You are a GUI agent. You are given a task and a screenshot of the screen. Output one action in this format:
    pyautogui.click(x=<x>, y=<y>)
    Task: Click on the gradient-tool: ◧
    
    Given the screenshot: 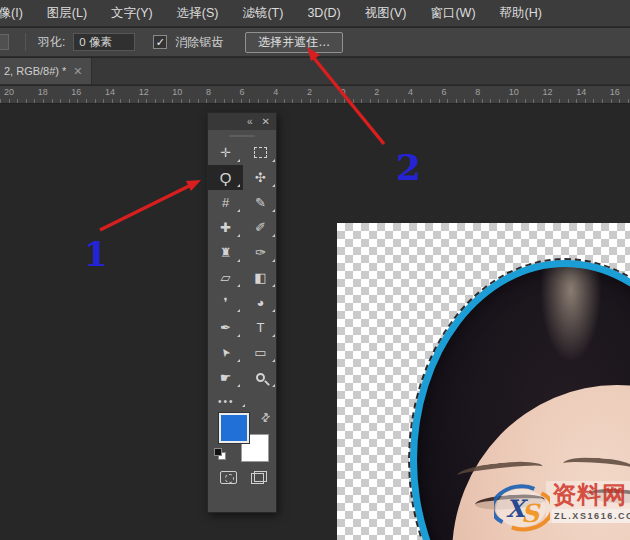 What is the action you would take?
    pyautogui.click(x=260, y=278)
    